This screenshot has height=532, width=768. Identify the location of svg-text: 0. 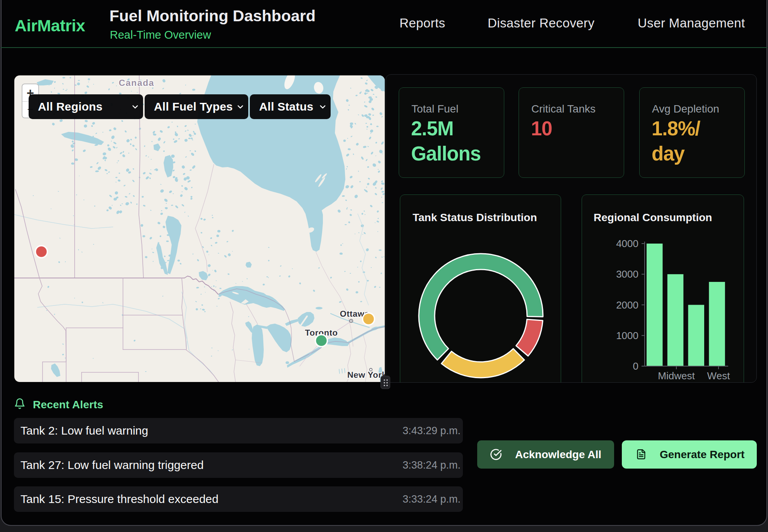
(636, 366).